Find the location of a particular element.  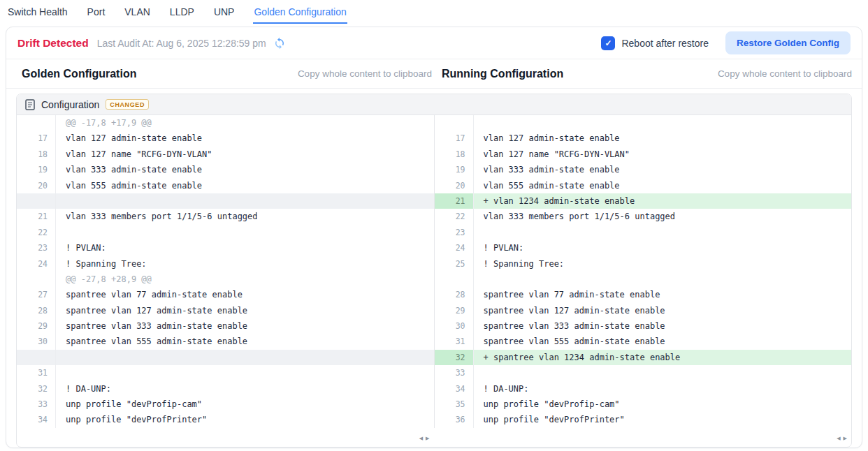

sync-icon is located at coordinates (280, 43).